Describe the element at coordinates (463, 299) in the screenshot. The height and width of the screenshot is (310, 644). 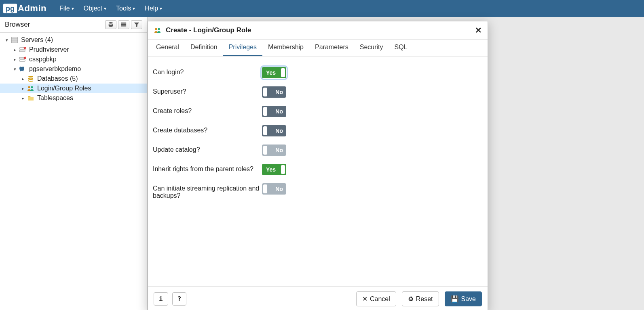
I see `save-button: 💾Save` at that location.